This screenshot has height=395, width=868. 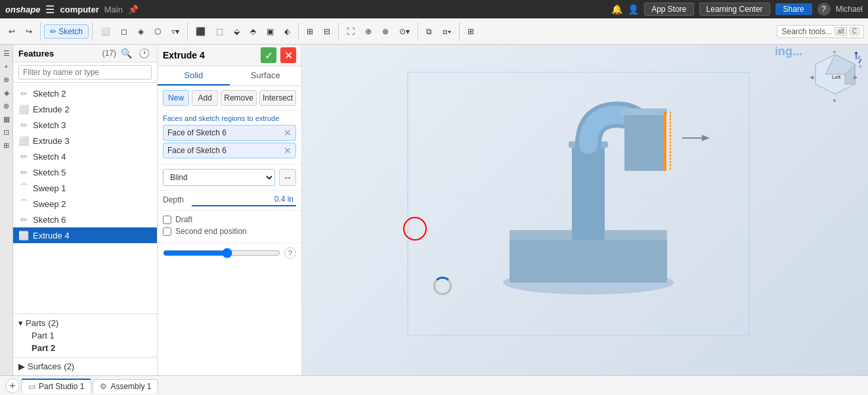 What do you see at coordinates (429, 32) in the screenshot?
I see `tb-icon-18: ⧉` at bounding box center [429, 32].